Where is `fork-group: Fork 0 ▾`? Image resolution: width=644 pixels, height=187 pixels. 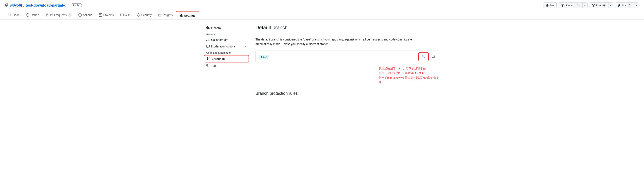
fork-group: Fork 0 ▾ is located at coordinates (602, 6).